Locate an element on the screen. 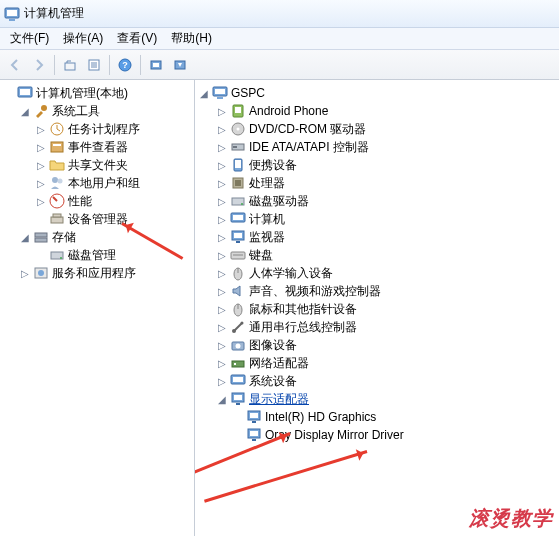  device-intel: Intel(R) HD Graphics is located at coordinates (394, 417).